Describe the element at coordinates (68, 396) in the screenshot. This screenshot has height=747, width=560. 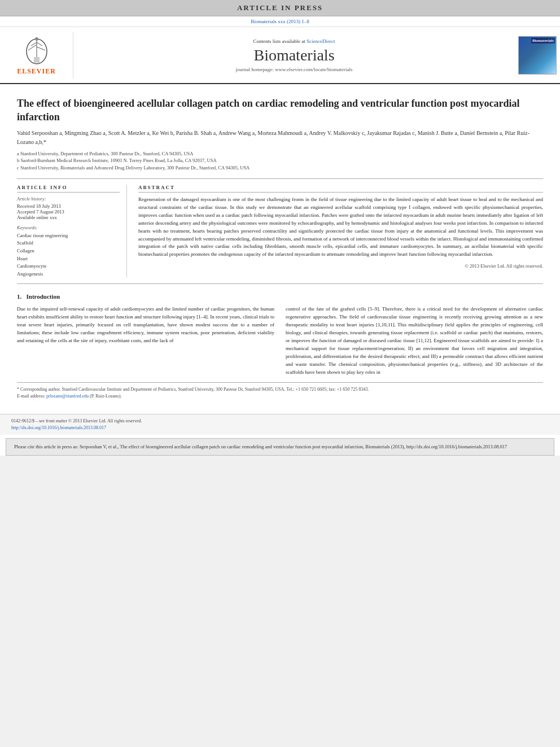
I see `email-link: prlozano@stanford.edu` at that location.